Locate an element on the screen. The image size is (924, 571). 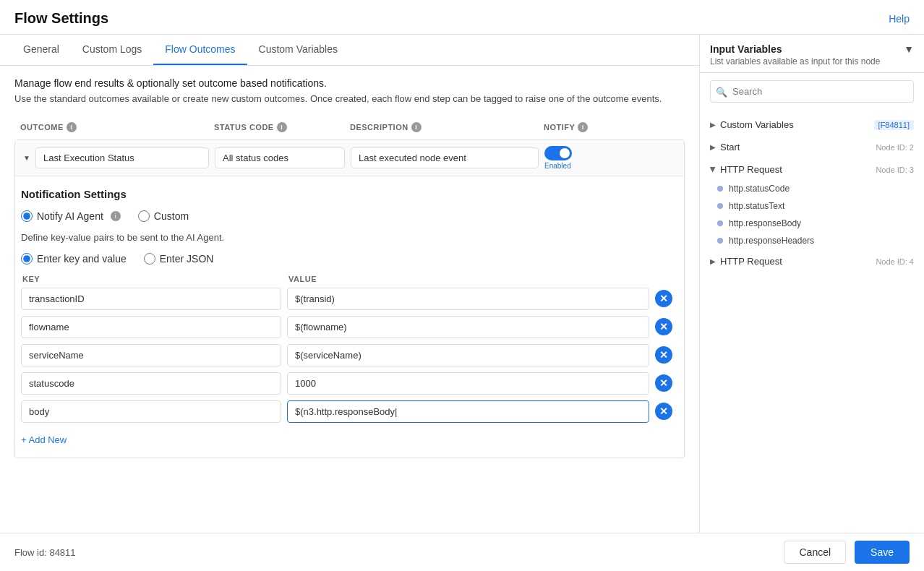
kv-row-0: ✕ is located at coordinates (350, 299).